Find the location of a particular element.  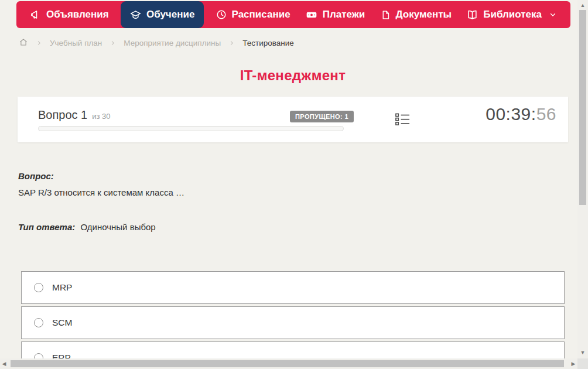

vertical-scrollbar: ▲ ▼ is located at coordinates (583, 179).